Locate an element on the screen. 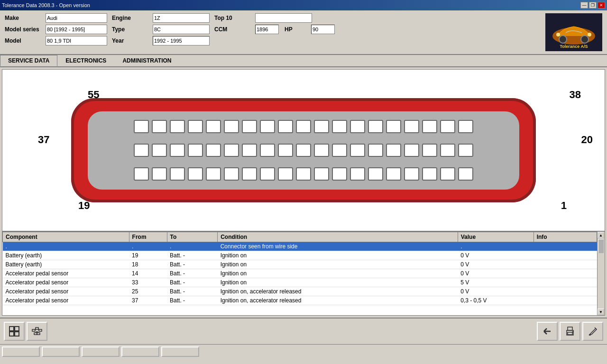 Image resolution: width=607 pixels, height=364 pixels. year-row: Year 1992 - 1995 is located at coordinates (161, 41).